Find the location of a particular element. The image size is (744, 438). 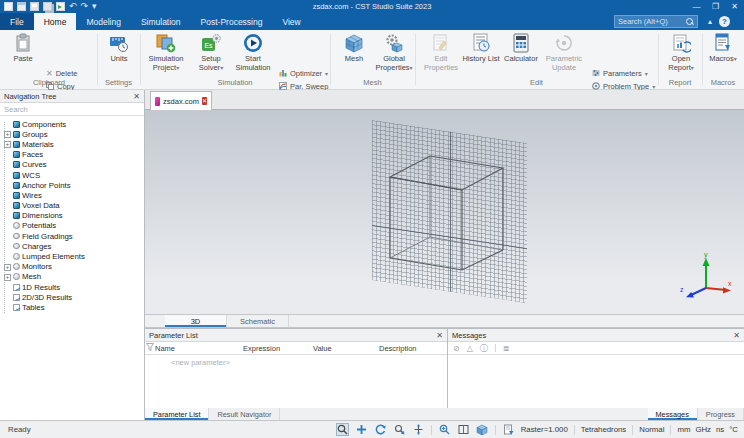

ribbon-search-box is located at coordinates (656, 22).